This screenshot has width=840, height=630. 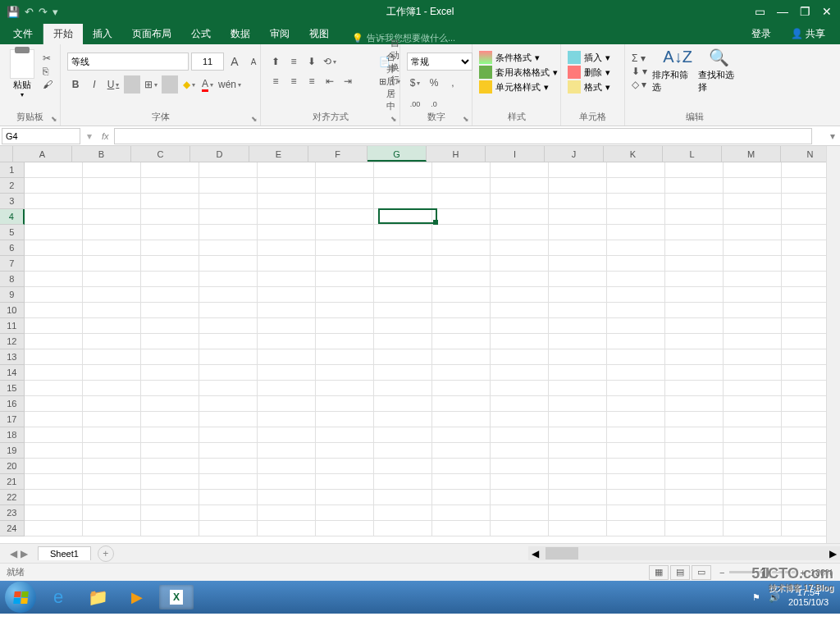 I want to click on row-header: 19, so click(x=12, y=451).